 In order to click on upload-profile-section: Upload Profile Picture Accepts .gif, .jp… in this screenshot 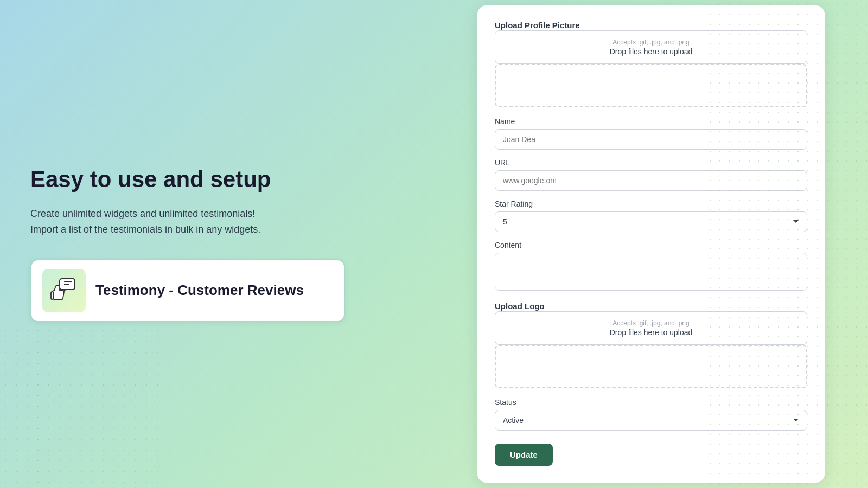, I will do `click(651, 64)`.